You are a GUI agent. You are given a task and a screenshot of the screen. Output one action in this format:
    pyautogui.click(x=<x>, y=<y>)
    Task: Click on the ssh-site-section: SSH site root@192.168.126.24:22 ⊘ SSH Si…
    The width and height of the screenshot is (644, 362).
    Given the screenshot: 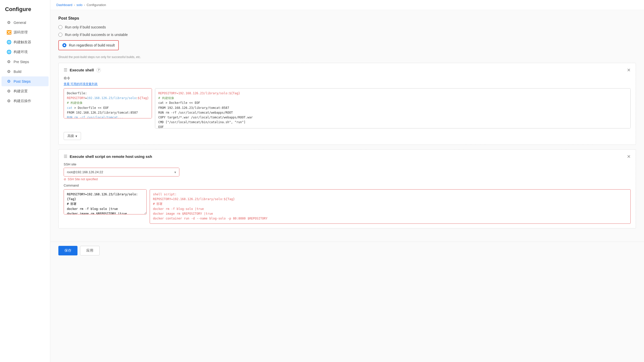 What is the action you would take?
    pyautogui.click(x=122, y=172)
    